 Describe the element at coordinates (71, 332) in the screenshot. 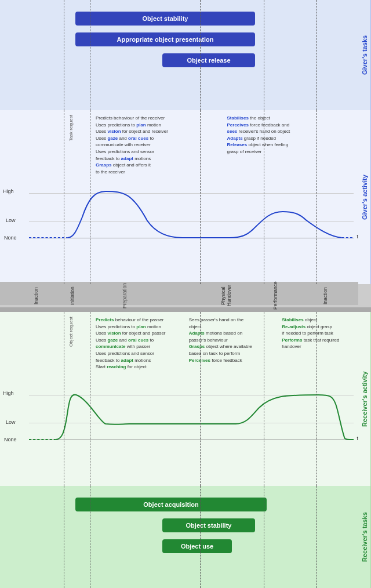

I see `object-request-label: Object request` at that location.